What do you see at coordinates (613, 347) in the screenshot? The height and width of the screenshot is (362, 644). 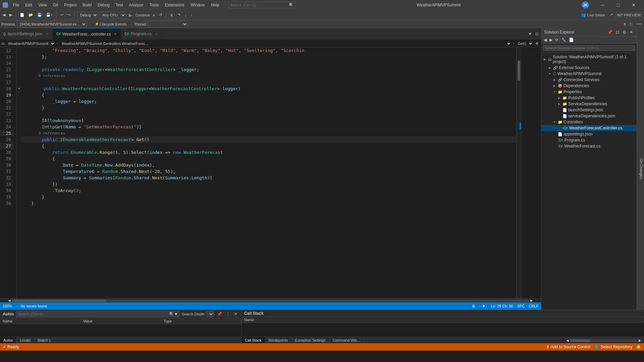 I see `select-repository: 🔷 Select Repository` at bounding box center [613, 347].